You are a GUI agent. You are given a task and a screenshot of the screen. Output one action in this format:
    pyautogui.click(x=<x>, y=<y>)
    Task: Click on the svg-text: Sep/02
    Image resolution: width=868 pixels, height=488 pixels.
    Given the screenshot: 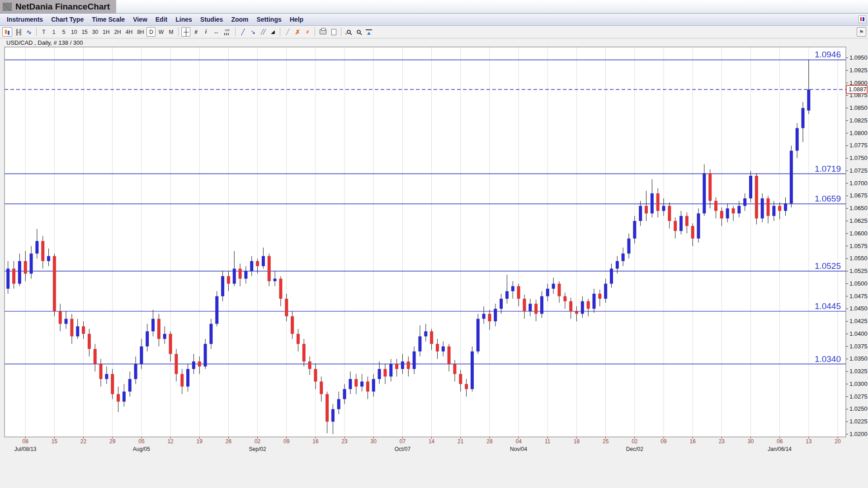 What is the action you would take?
    pyautogui.click(x=258, y=449)
    